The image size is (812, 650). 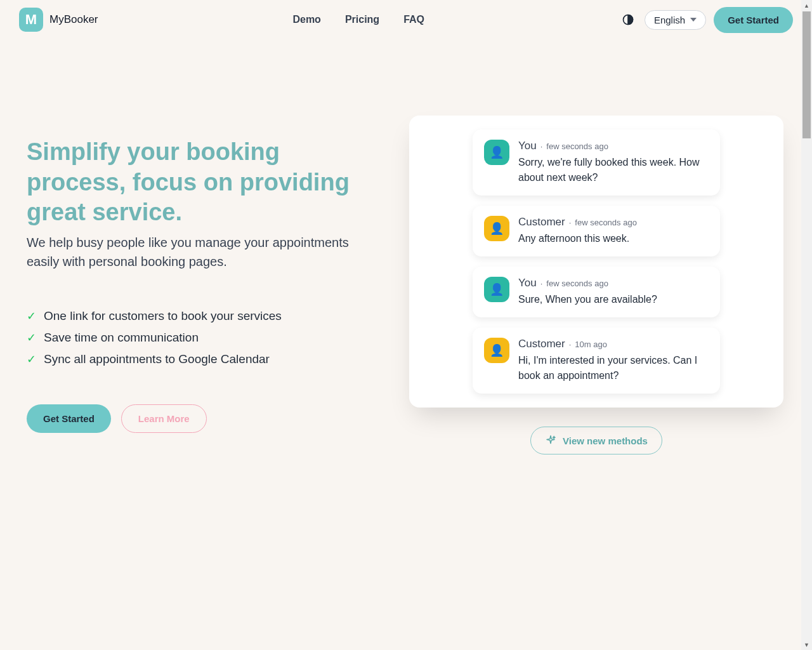 What do you see at coordinates (358, 20) in the screenshot?
I see `nav: Demo Pricing FAQ` at bounding box center [358, 20].